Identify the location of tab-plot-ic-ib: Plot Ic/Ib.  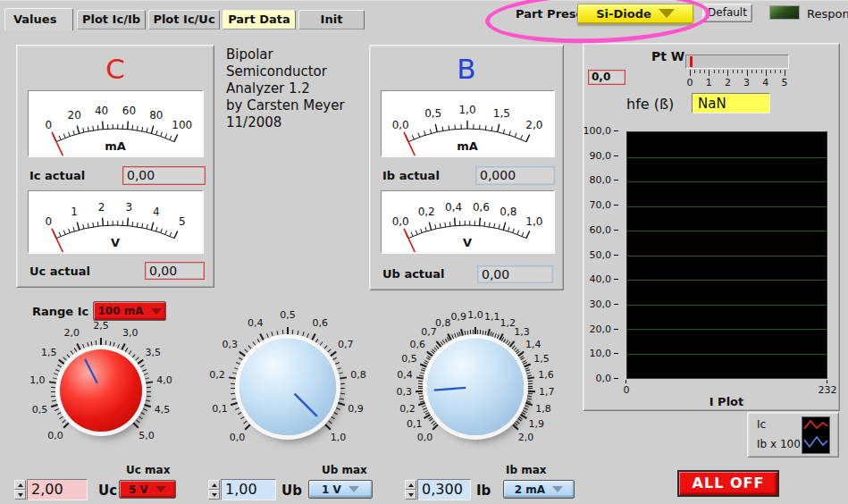
(111, 20).